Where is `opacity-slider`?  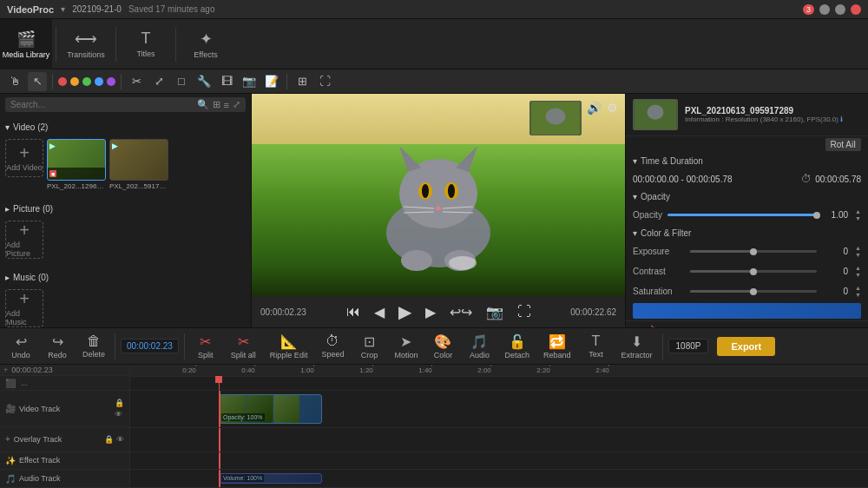 opacity-slider is located at coordinates (742, 215).